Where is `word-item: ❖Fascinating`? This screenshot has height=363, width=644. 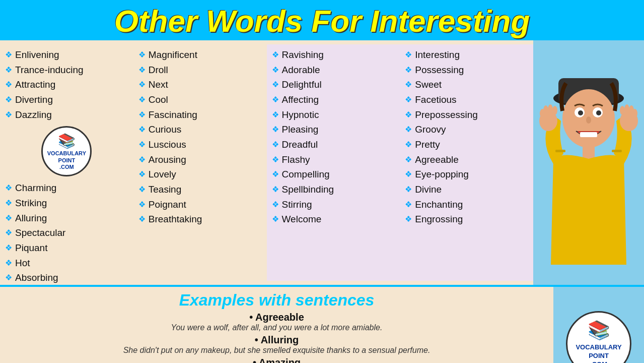 word-item: ❖Fascinating is located at coordinates (200, 115).